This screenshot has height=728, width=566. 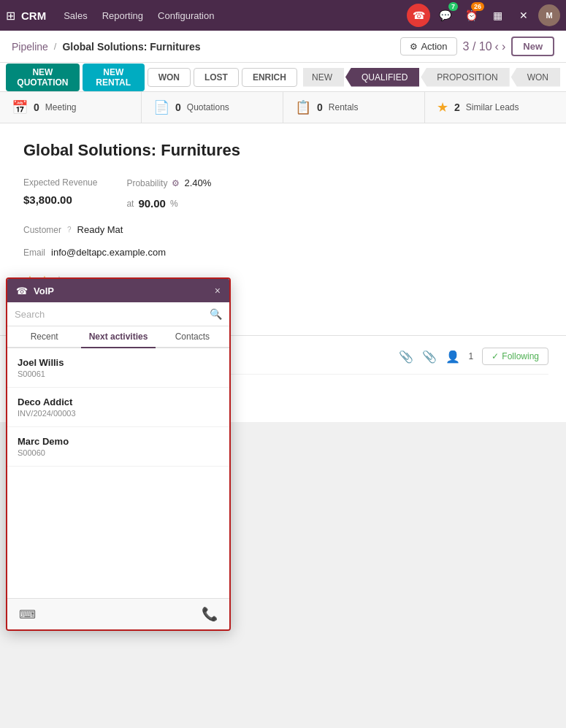 I want to click on attach-icon: 📎, so click(x=406, y=356).